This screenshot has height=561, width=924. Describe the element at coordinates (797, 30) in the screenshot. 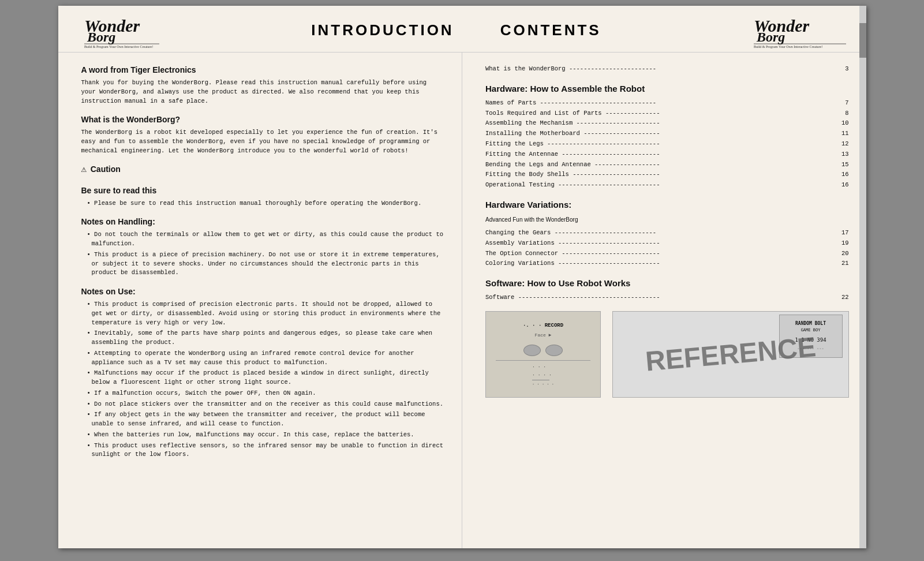

I see `logo-right: Wonder Borg Build & Program Your Own Int…` at that location.